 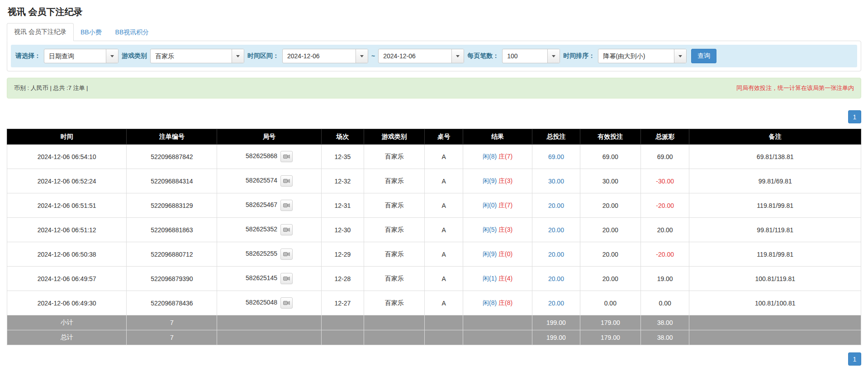 What do you see at coordinates (665, 157) in the screenshot?
I see `payout-value: 69.00` at bounding box center [665, 157].